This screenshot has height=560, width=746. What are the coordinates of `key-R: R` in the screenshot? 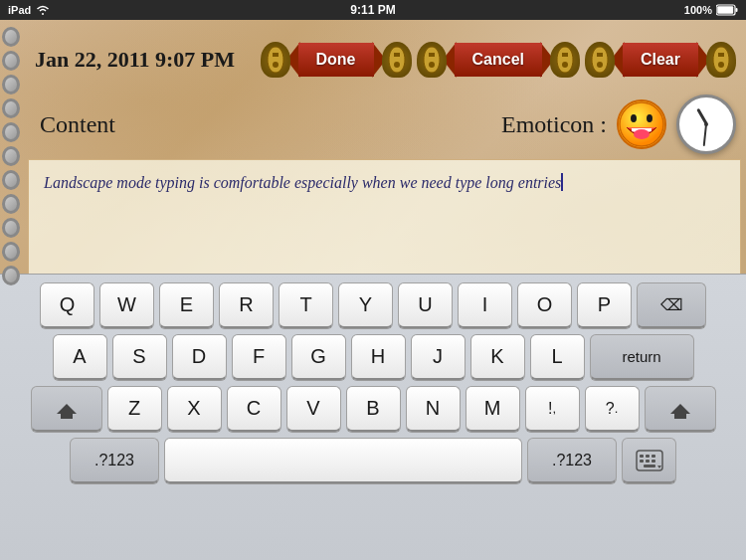 It's located at (247, 305).